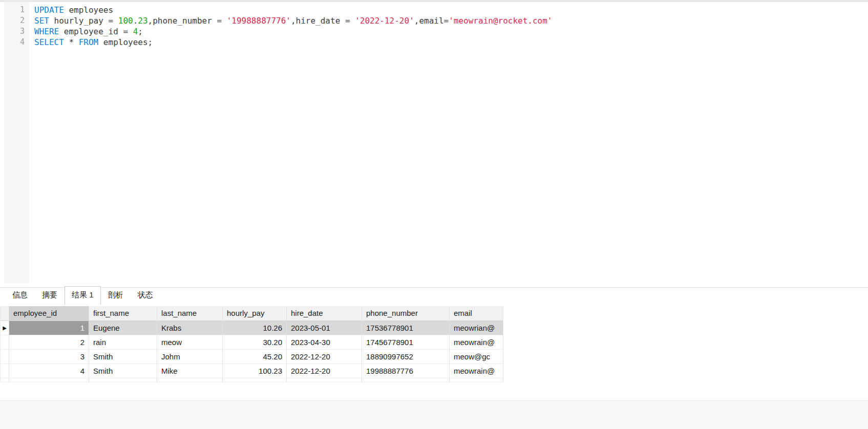  Describe the element at coordinates (49, 371) in the screenshot. I see `cell-employee_id: 4` at that location.